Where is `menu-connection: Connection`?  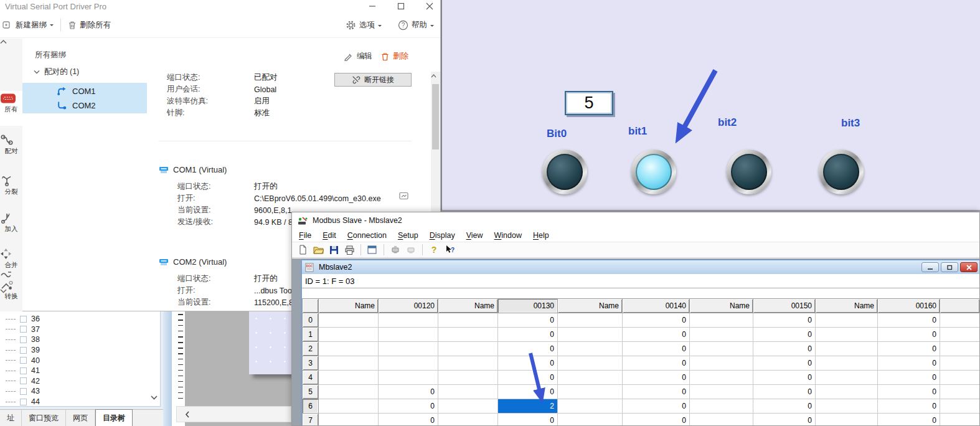 menu-connection: Connection is located at coordinates (367, 235).